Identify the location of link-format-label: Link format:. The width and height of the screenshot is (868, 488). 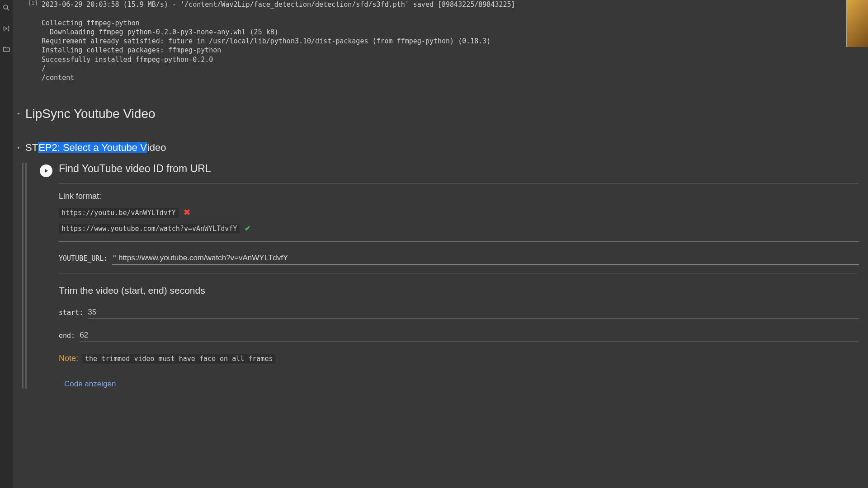
(459, 196).